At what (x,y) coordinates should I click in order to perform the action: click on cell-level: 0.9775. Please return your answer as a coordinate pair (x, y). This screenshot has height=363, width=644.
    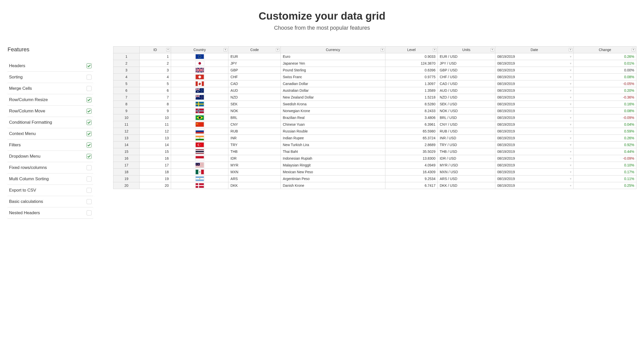
    Looking at the image, I should click on (412, 77).